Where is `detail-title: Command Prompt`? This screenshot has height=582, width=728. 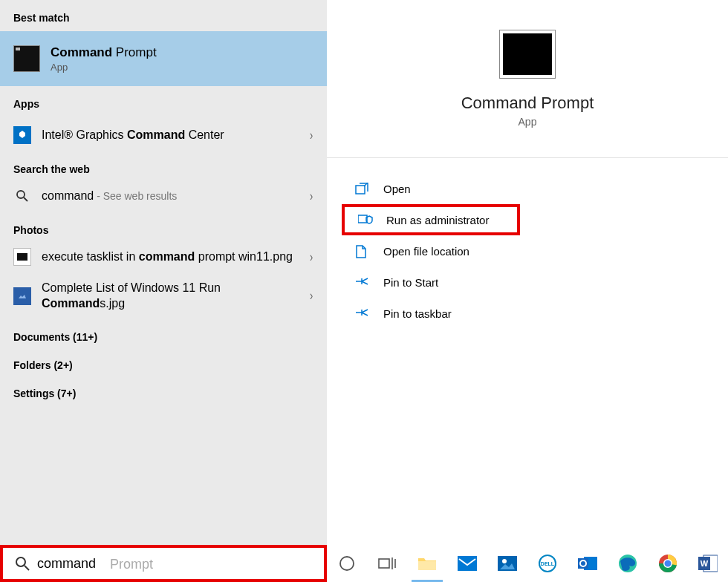
detail-title: Command Prompt is located at coordinates (527, 103).